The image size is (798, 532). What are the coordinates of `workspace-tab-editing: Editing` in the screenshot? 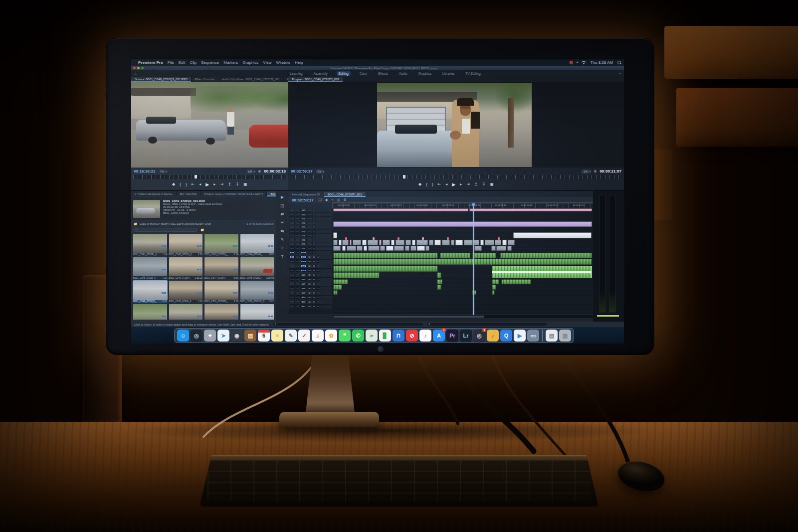 It's located at (344, 74).